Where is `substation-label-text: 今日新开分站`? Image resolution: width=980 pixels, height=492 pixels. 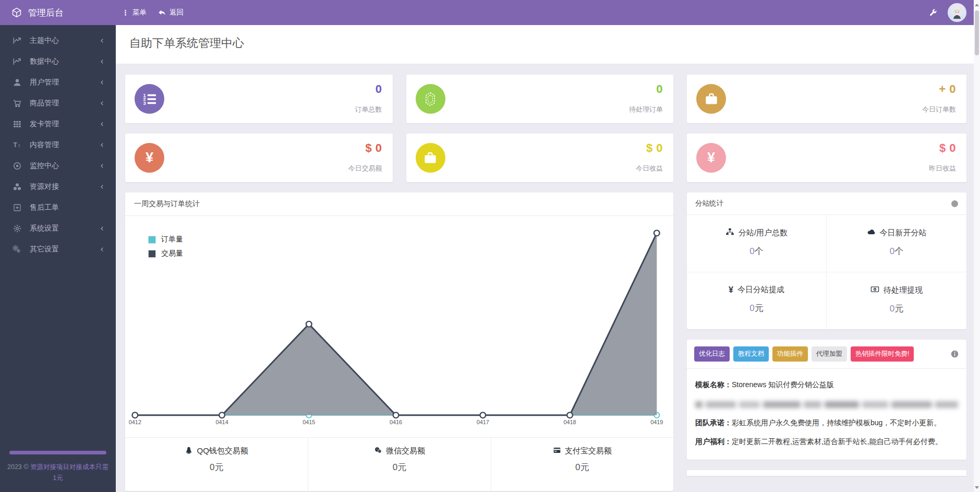 substation-label-text: 今日新开分站 is located at coordinates (903, 233).